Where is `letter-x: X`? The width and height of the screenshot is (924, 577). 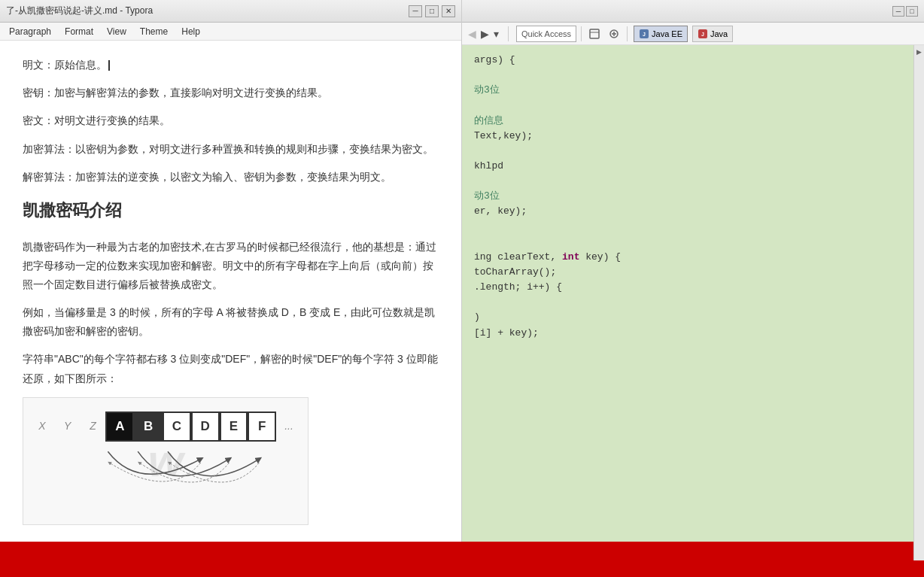
letter-x: X is located at coordinates (42, 427).